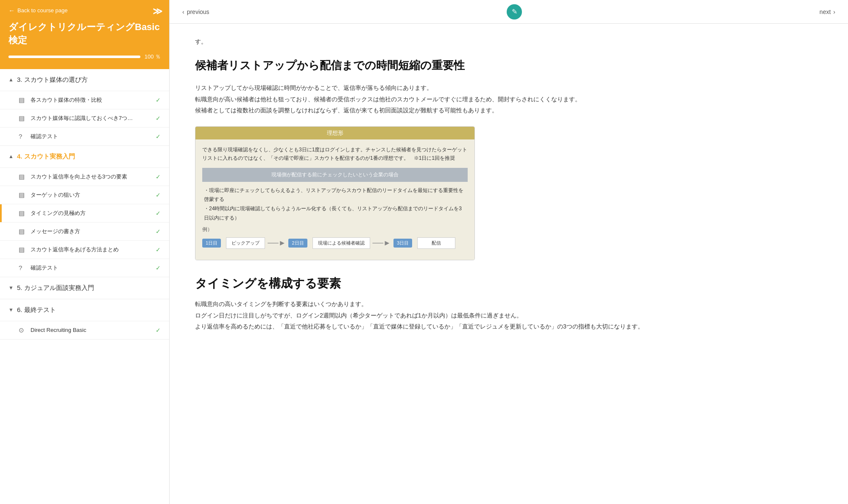 Image resolution: width=848 pixels, height=504 pixels. Describe the element at coordinates (382, 243) in the screenshot. I see `flow-arrow-icon-4: ──►` at that location.